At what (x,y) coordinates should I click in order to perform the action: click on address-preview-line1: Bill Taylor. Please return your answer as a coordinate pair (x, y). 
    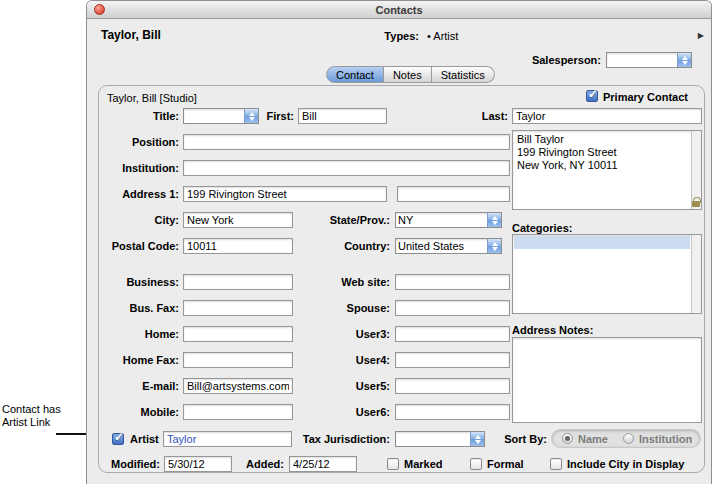
    Looking at the image, I should click on (607, 140).